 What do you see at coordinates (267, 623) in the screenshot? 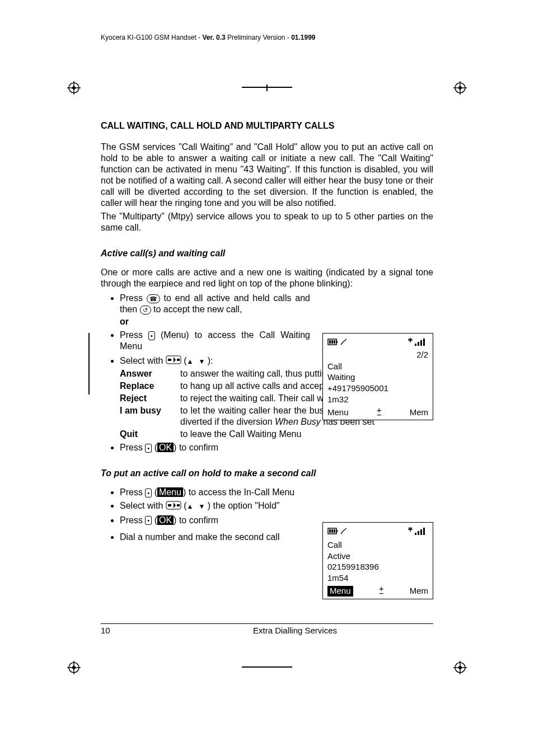
I see `footer-rule` at bounding box center [267, 623].